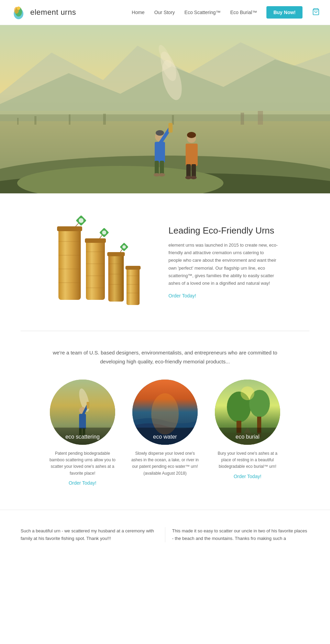 This screenshot has height=644, width=330. I want to click on eco-scattering-item: eco scattering Patent pending biodegrada…, so click(82, 433).